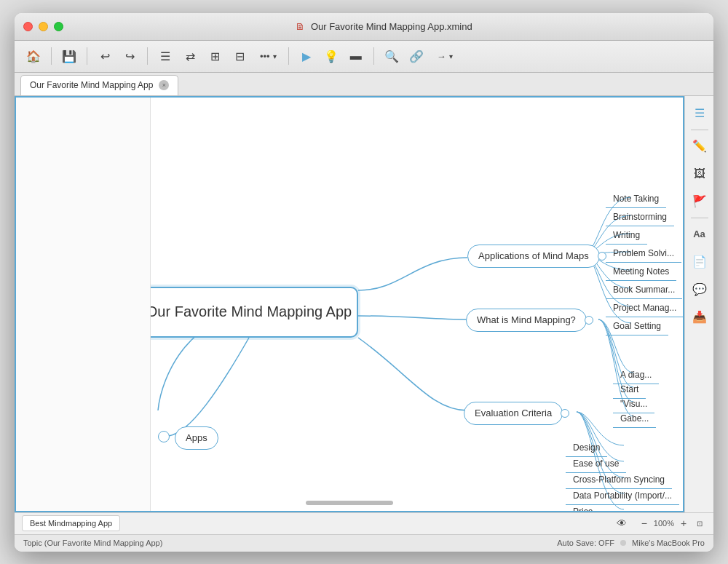 The width and height of the screenshot is (728, 564). I want to click on share-button: 🔗, so click(416, 56).